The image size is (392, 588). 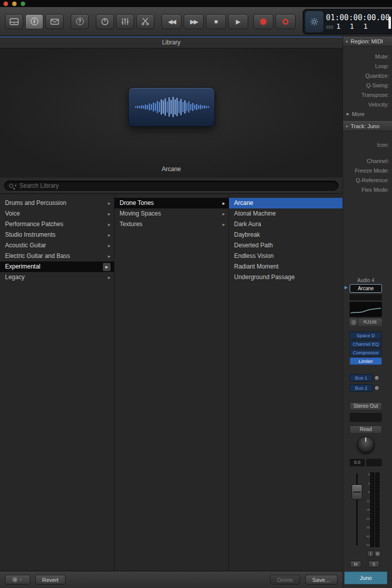 I want to click on toolbar-toggle-button, so click(x=54, y=22).